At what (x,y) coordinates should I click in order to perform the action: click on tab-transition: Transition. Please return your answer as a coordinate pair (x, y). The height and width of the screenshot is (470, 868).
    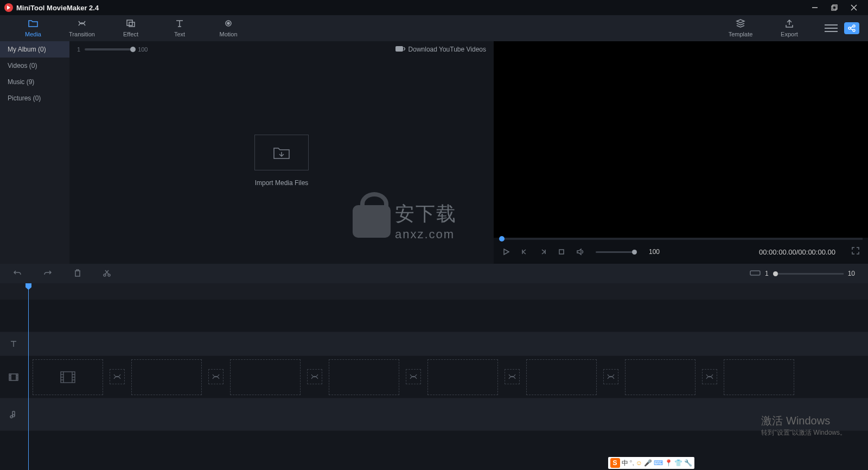
    Looking at the image, I should click on (82, 28).